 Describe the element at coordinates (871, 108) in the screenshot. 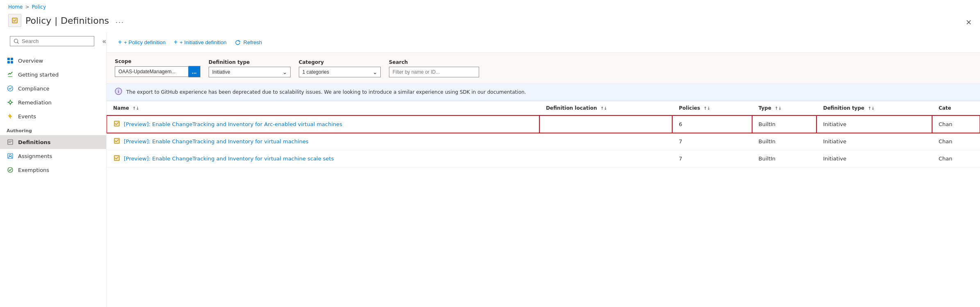

I see `definition-type-sort-icon: ↑↓` at that location.